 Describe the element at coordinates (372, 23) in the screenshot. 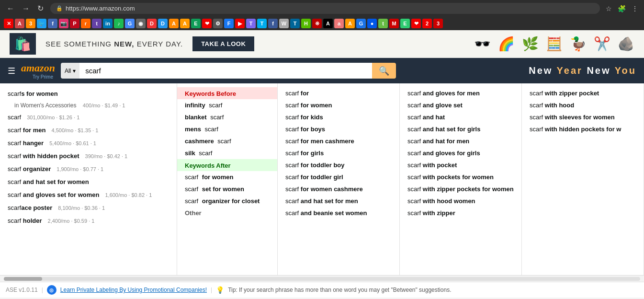

I see `favicon-misc6: ●` at that location.